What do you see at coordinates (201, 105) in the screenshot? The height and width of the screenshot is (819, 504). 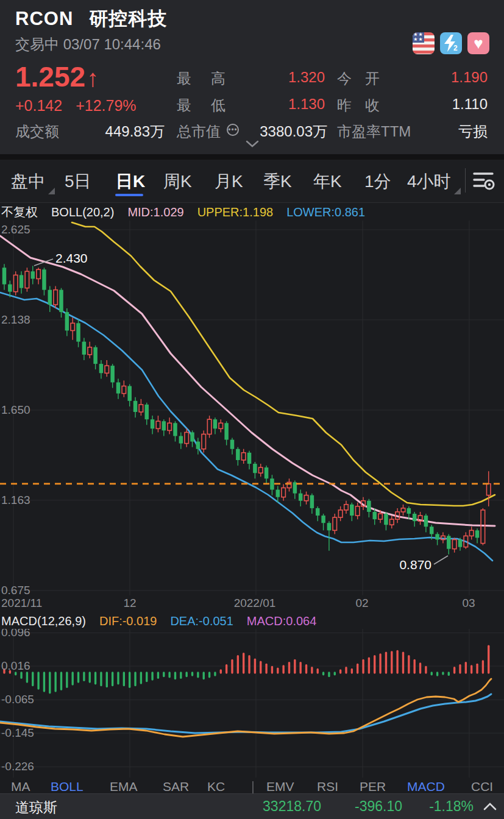 I see `low-label: 最低` at bounding box center [201, 105].